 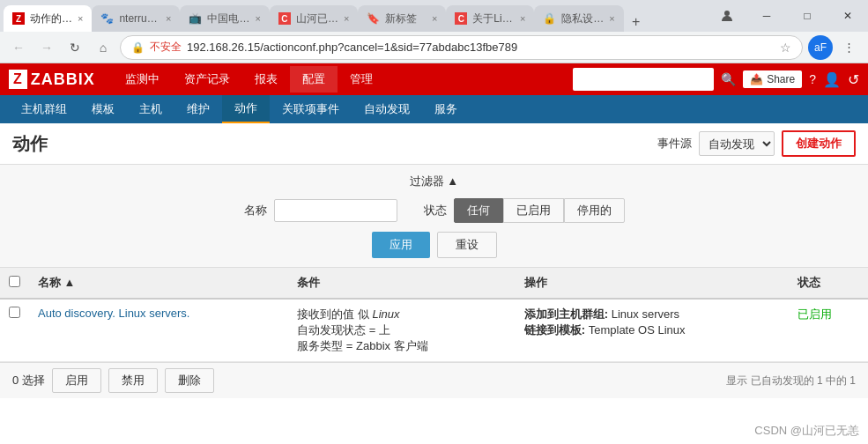 I want to click on operation-line-1: 添加到主机群组: Linux servers, so click(x=652, y=314).